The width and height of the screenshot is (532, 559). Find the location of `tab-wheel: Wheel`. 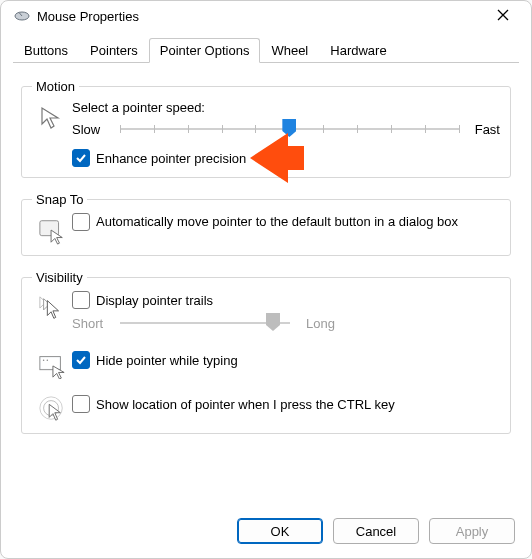

tab-wheel: Wheel is located at coordinates (290, 50).